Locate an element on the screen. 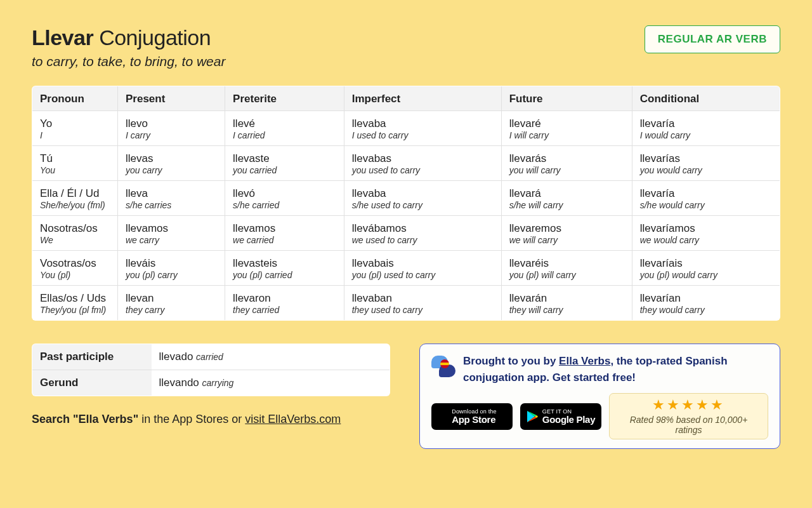 The image size is (812, 508). gerund-gloss: carrying is located at coordinates (218, 383).